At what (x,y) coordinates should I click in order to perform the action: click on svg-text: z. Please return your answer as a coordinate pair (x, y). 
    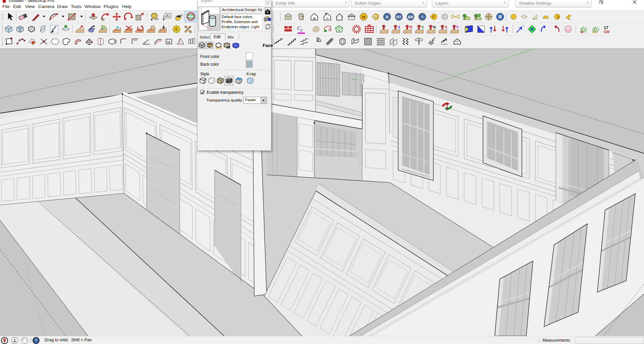
    Looking at the image, I should click on (301, 30).